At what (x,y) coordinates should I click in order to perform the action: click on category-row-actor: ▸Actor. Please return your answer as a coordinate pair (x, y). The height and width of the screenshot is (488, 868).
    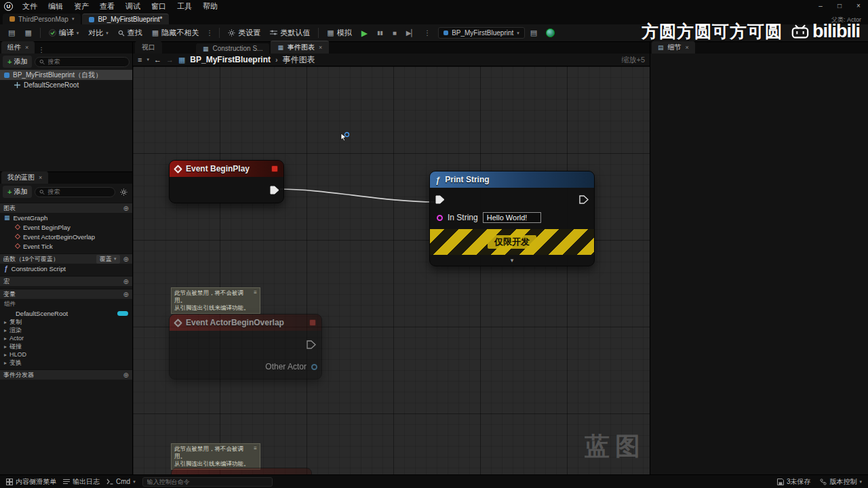
    Looking at the image, I should click on (66, 338).